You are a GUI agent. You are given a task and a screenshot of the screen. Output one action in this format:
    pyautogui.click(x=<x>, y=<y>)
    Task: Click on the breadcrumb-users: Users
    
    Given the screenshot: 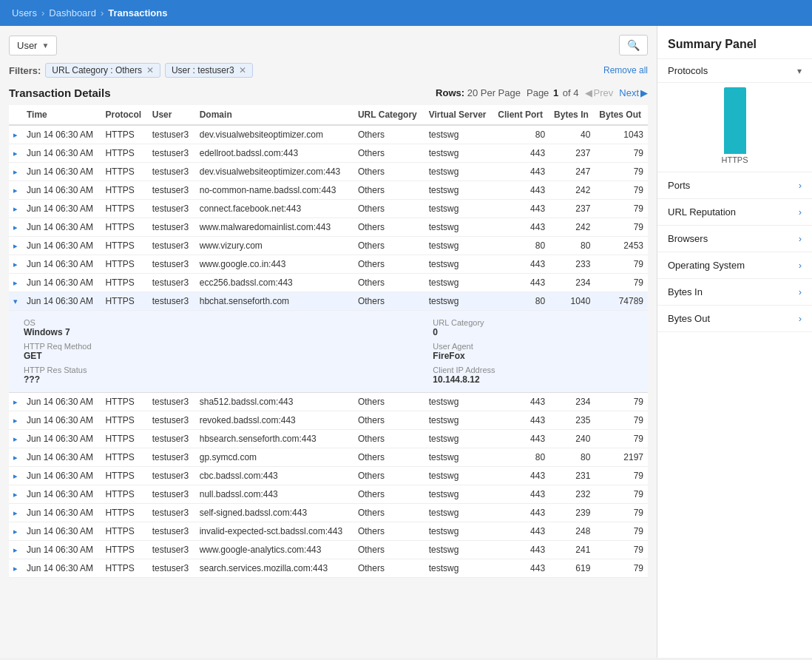 What is the action you would take?
    pyautogui.click(x=24, y=13)
    